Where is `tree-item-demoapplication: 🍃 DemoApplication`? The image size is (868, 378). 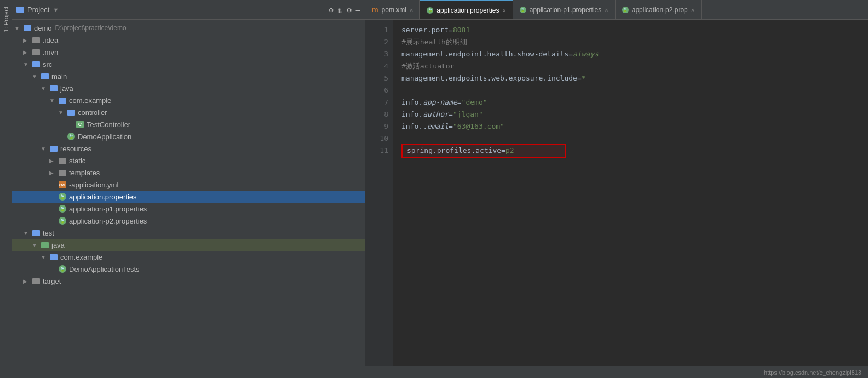
tree-item-demoapplication: 🍃 DemoApplication is located at coordinates (188, 136).